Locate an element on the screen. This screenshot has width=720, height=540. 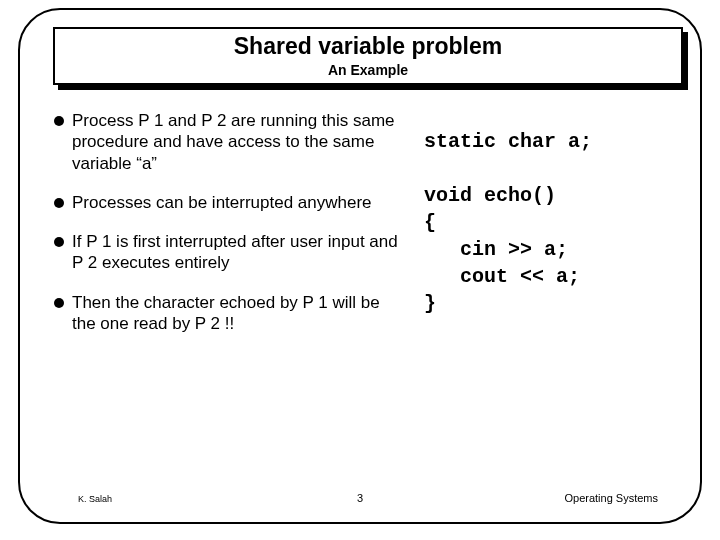
list-item: Process P 1 and P 2 are running this sam… is located at coordinates (230, 142).